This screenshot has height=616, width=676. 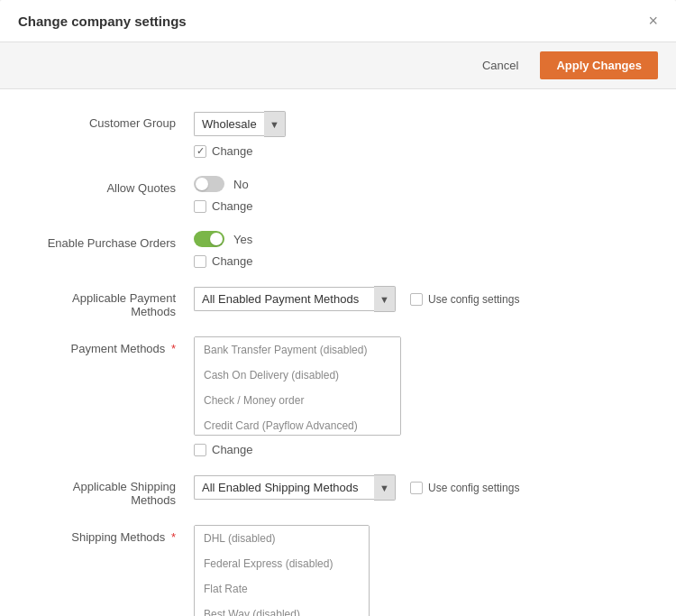 What do you see at coordinates (416, 487) in the screenshot?
I see `applicable-shipping-methods-controls: All Enabled Shipping Methods Specific Sh…` at bounding box center [416, 487].